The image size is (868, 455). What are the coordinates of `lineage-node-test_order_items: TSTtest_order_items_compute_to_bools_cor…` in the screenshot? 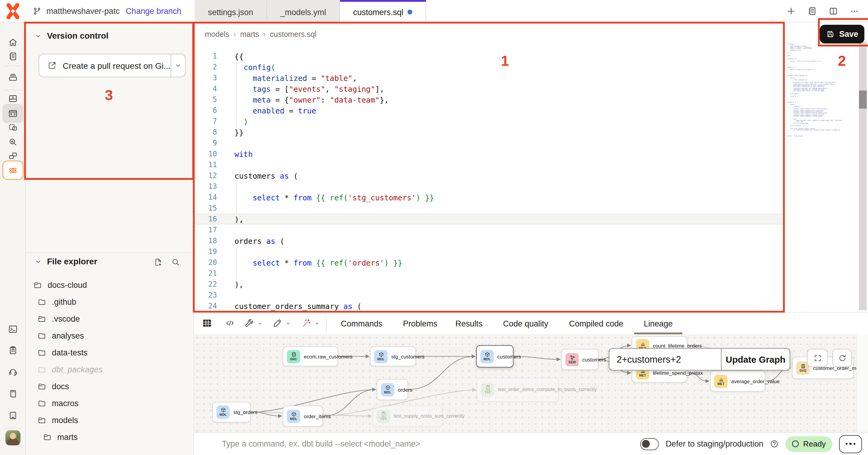 It's located at (518, 390).